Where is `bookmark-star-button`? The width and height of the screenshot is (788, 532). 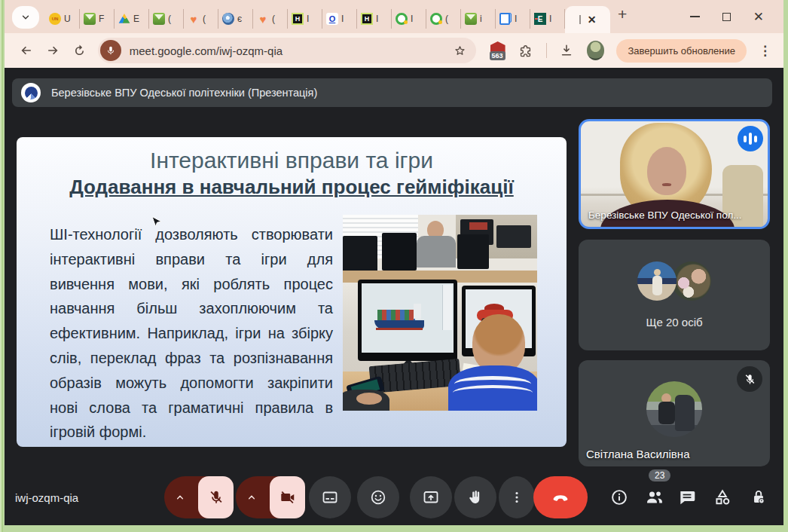 bookmark-star-button is located at coordinates (460, 51).